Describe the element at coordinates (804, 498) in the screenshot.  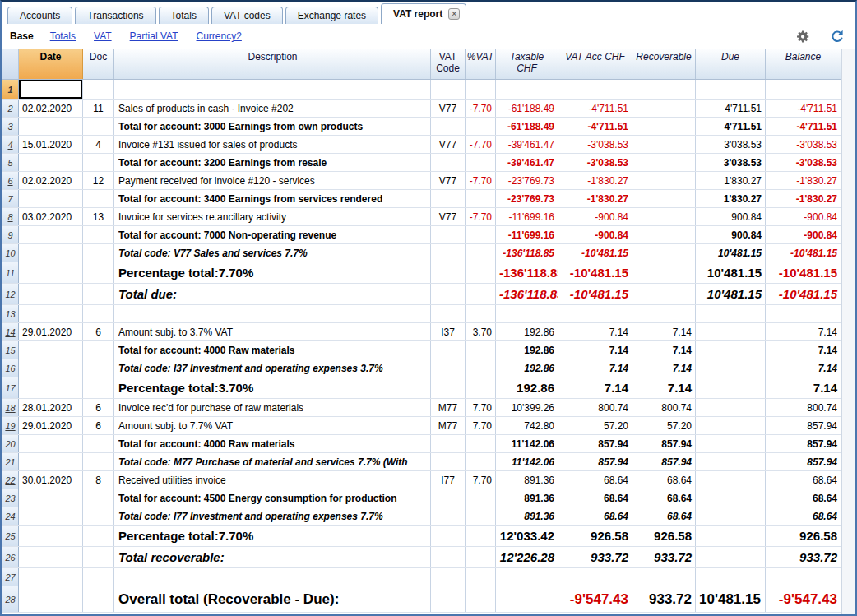
I see `cell-bal: 68.64` at that location.